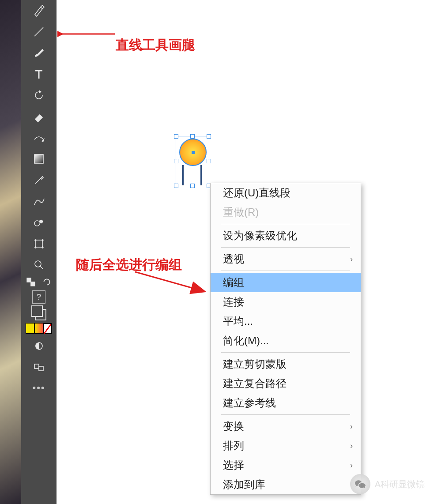 Image resolution: width=430 pixels, height=504 pixels. Describe the element at coordinates (286, 426) in the screenshot. I see `menu-item: 变换›` at that location.